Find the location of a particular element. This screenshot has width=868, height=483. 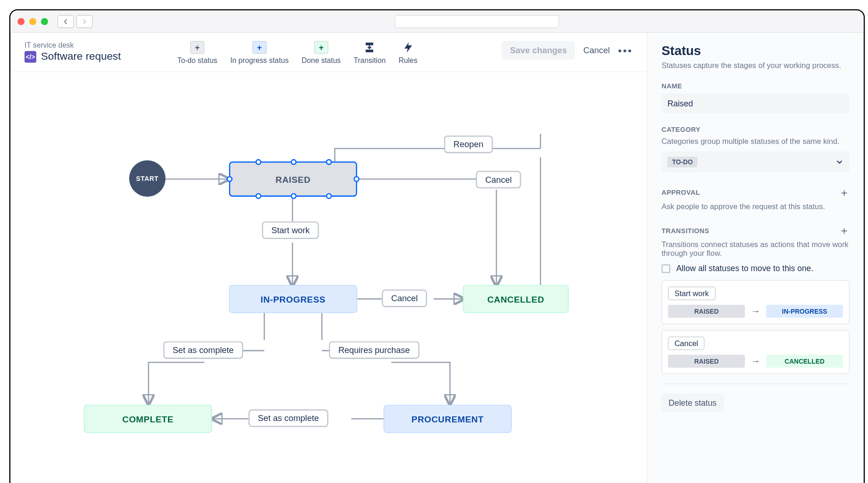

add-inprogress-status-button: + In progress status is located at coordinates (260, 53).